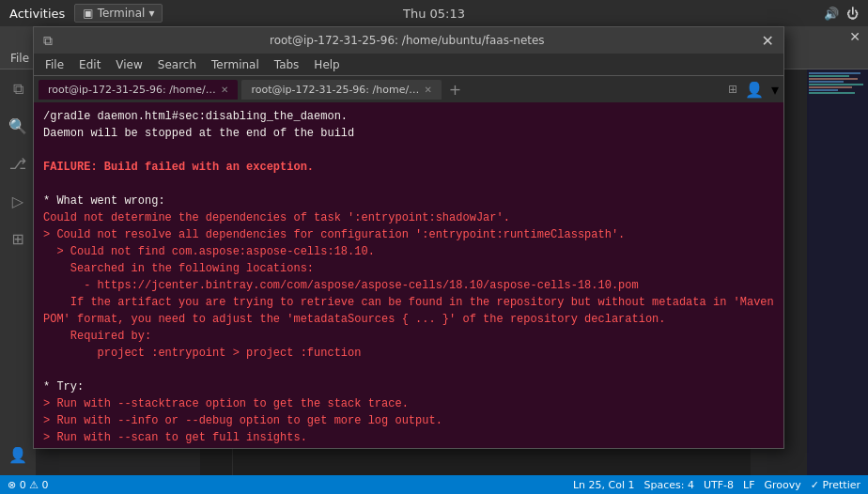 The height and width of the screenshot is (494, 868). Describe the element at coordinates (409, 201) in the screenshot. I see `terminal-output-line: * What went wrong:` at that location.